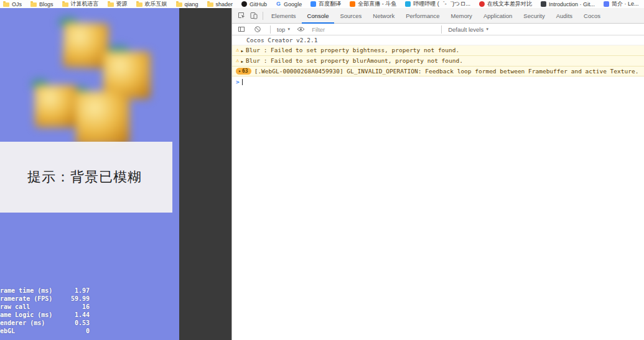  Describe the element at coordinates (438, 4) in the screenshot. I see `bookmark-item: 哔哩哔哩 (゜-゜)つロ...` at that location.